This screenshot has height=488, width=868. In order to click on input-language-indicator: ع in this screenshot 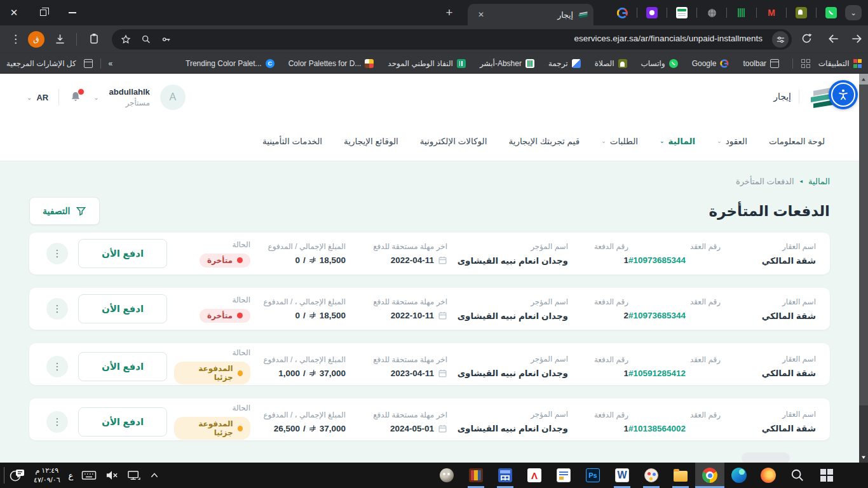, I will do `click(71, 475)`.